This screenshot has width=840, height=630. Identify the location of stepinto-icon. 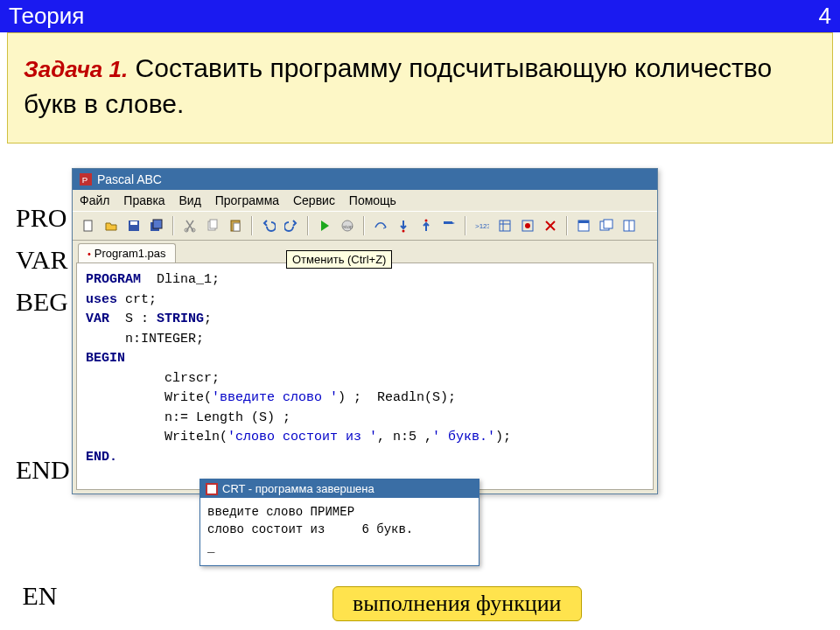
(403, 226).